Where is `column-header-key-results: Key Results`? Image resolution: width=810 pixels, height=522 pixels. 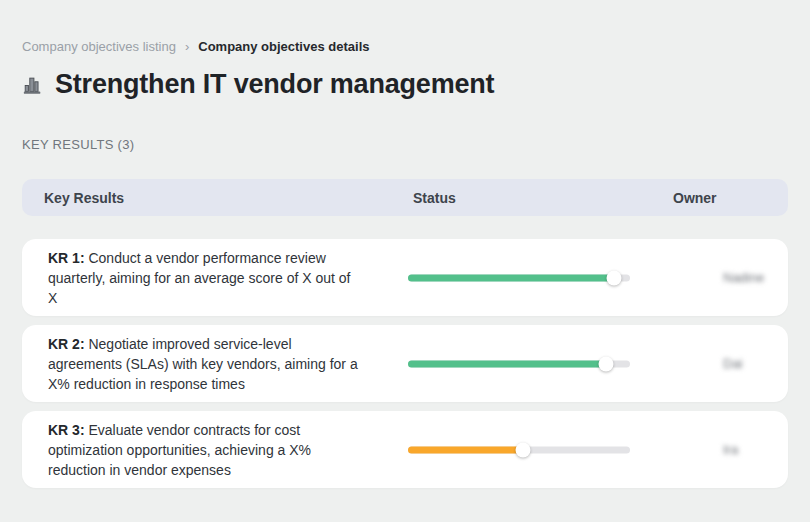 column-header-key-results: Key Results is located at coordinates (215, 198).